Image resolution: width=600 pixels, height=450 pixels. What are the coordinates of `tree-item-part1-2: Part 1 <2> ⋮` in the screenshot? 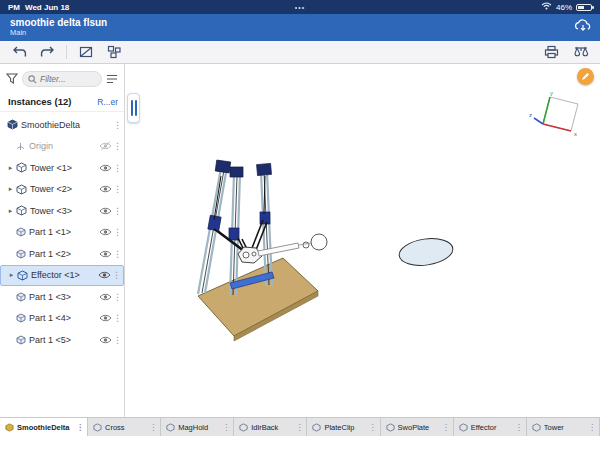 It's located at (62, 254).